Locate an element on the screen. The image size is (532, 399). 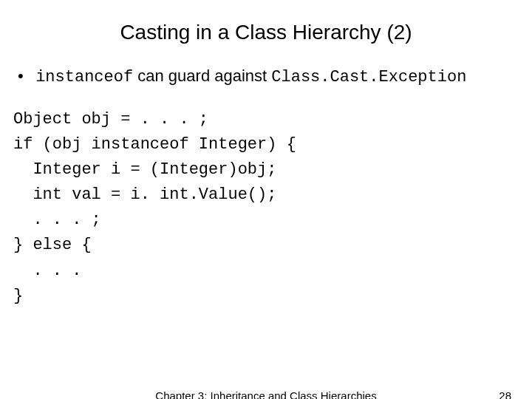
bullet-code-1: instanceof is located at coordinates (84, 77).